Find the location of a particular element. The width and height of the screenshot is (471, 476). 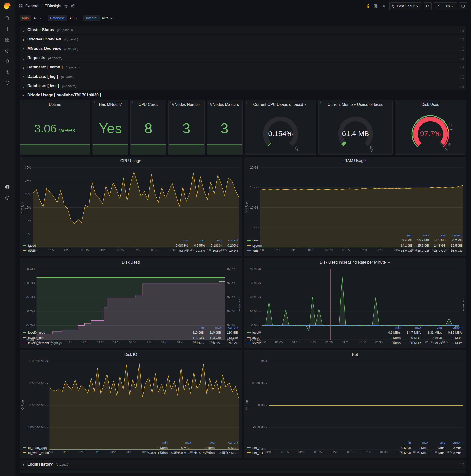

refresh-button is located at coordinates (438, 6).